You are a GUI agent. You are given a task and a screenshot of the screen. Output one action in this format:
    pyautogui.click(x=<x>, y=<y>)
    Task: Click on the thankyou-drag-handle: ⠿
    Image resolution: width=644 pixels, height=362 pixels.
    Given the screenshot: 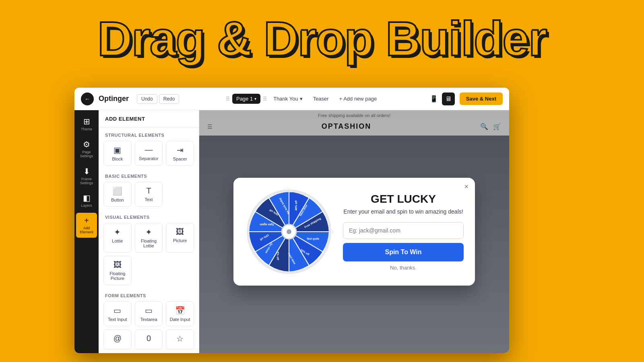 What is the action you would take?
    pyautogui.click(x=265, y=99)
    